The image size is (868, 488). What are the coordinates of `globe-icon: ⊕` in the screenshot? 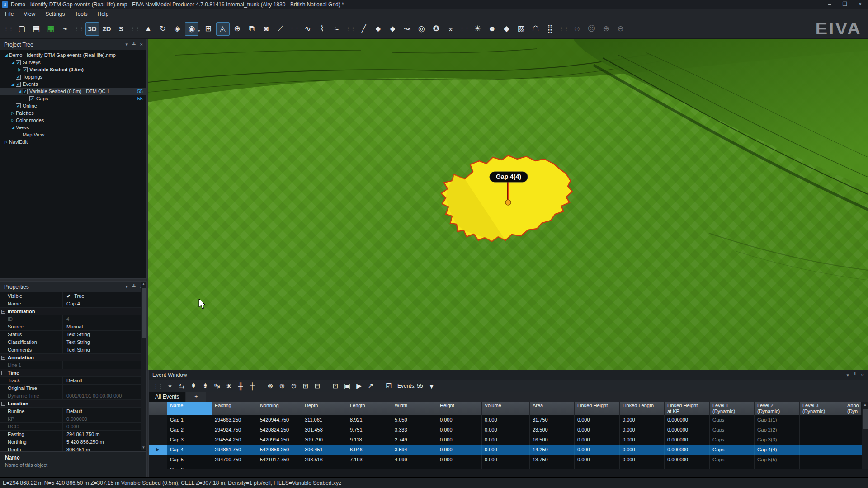 It's located at (237, 29).